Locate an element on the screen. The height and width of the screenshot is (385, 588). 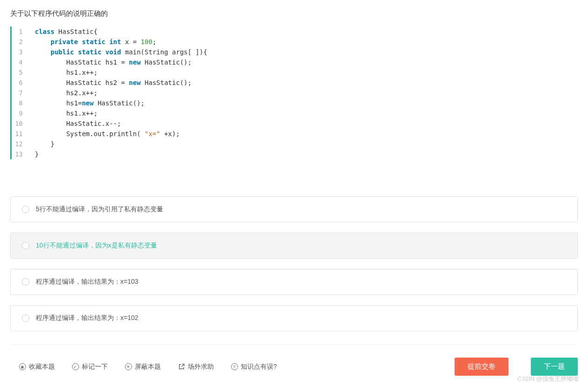
line-number: 5 is located at coordinates (20, 72).